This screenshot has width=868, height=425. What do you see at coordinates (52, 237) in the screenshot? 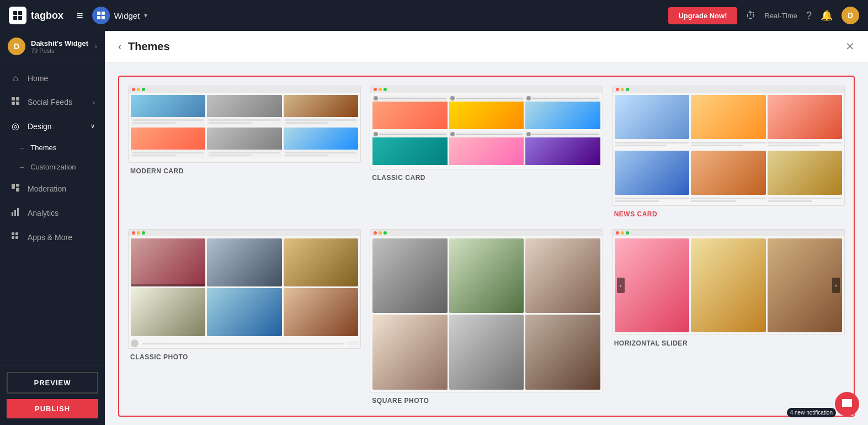
I see `sidebar-item-apps-more: Apps & More` at bounding box center [52, 237].